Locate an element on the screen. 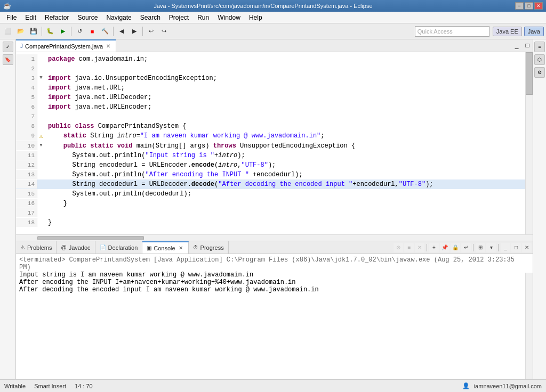 The height and width of the screenshot is (392, 546). code-line-17: 17 is located at coordinates (271, 213).